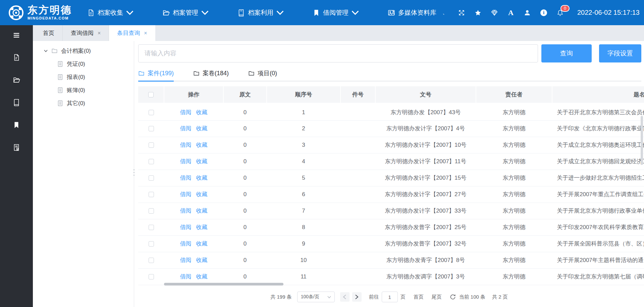 This screenshot has height=307, width=644. What do you see at coordinates (412, 13) in the screenshot?
I see `menu-media-library: 多媒体资料库` at bounding box center [412, 13].